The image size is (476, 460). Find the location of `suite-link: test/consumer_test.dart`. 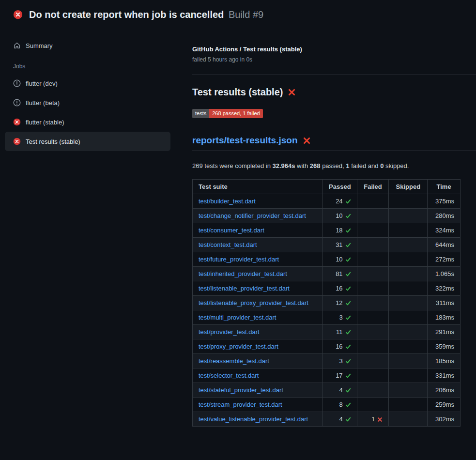

suite-link: test/consumer_test.dart is located at coordinates (231, 230).